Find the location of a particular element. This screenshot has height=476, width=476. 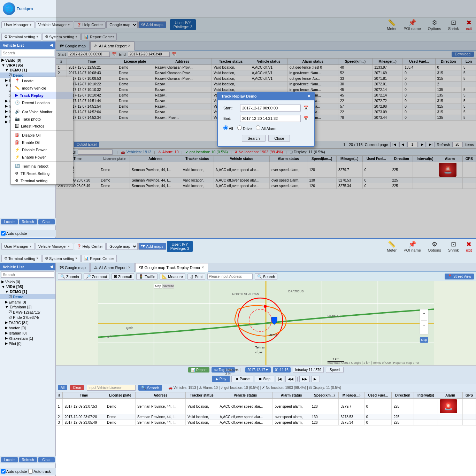

ctx-recent: 🕐Recent Location is located at coordinates (33, 102).